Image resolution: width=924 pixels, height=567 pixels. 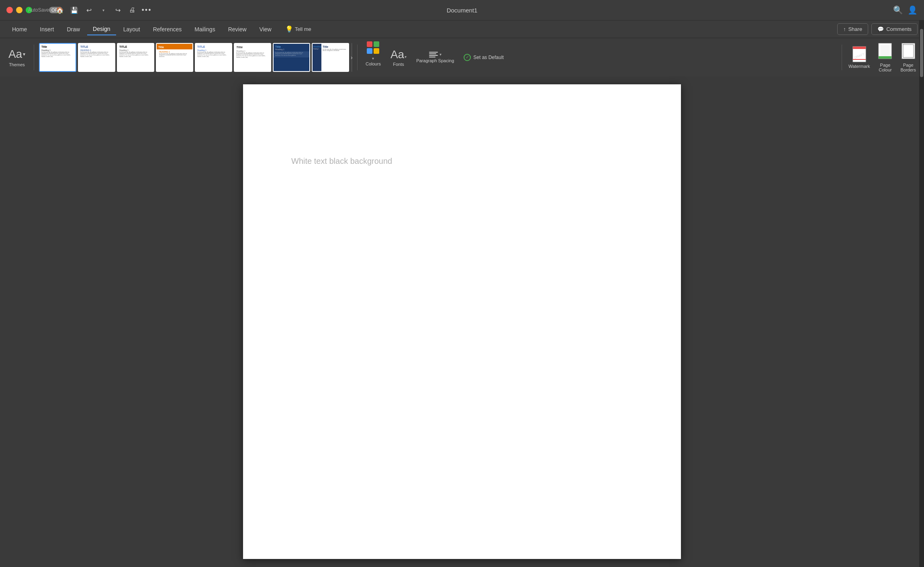 What do you see at coordinates (17, 54) in the screenshot?
I see `themes-icon: Aa ▾` at bounding box center [17, 54].